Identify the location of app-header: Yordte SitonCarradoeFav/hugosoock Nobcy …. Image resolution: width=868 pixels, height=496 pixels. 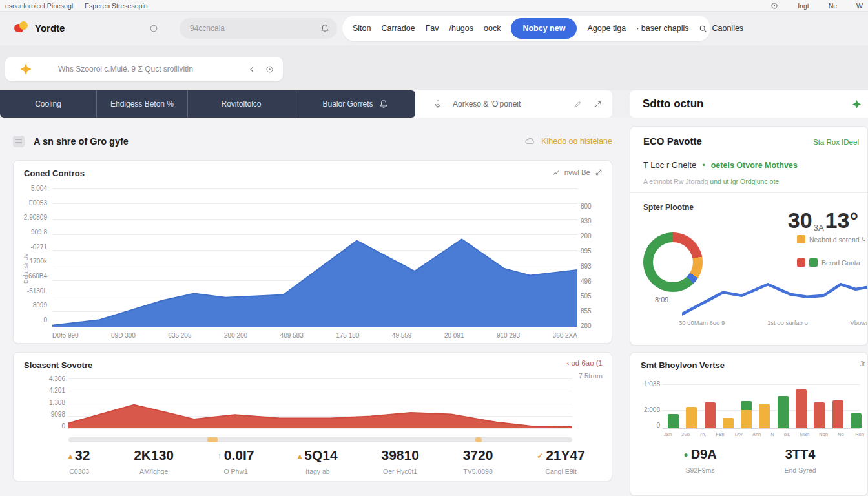
(434, 28).